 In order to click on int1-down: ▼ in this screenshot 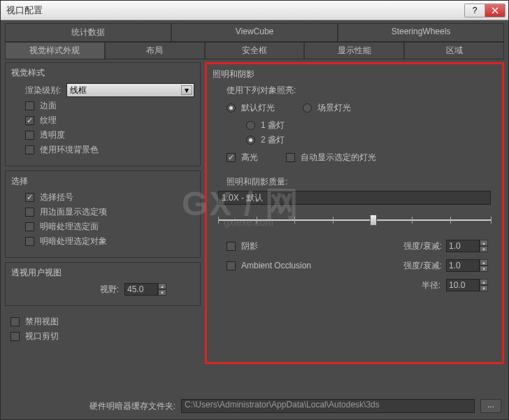, I will do `click(484, 249)`.